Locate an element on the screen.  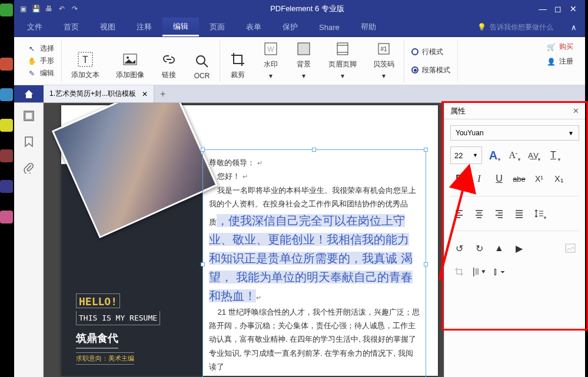
subtitle-text: THIS IS MY RESUME is located at coordinates (118, 318).